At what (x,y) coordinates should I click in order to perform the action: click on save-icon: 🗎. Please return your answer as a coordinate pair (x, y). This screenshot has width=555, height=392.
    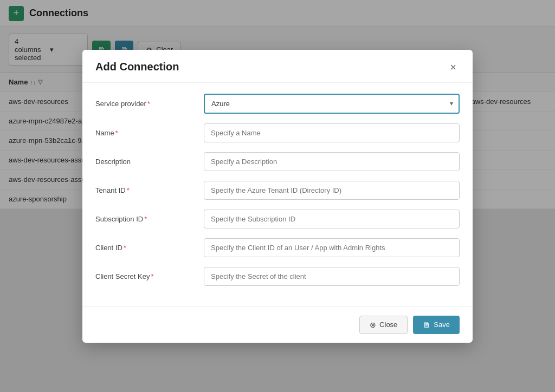
    Looking at the image, I should click on (427, 325).